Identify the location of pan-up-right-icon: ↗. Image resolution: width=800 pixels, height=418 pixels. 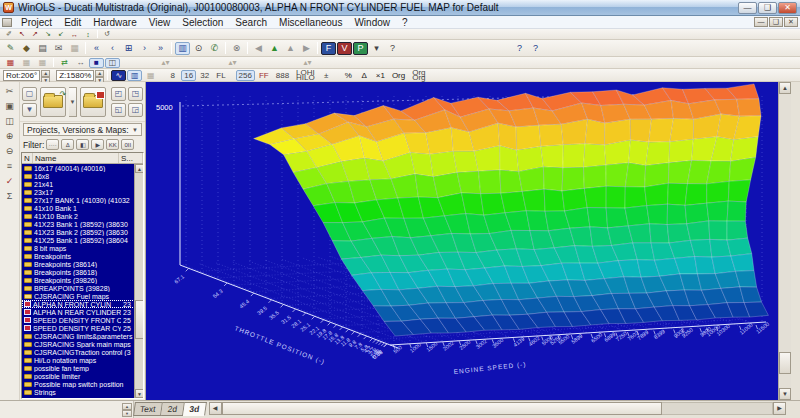
(35, 34).